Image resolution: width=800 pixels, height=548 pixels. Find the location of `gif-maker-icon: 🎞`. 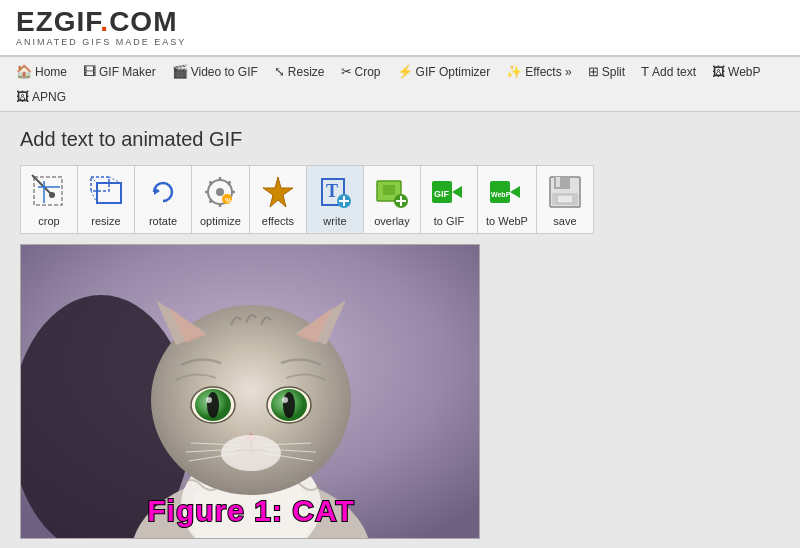

gif-maker-icon: 🎞 is located at coordinates (90, 72).